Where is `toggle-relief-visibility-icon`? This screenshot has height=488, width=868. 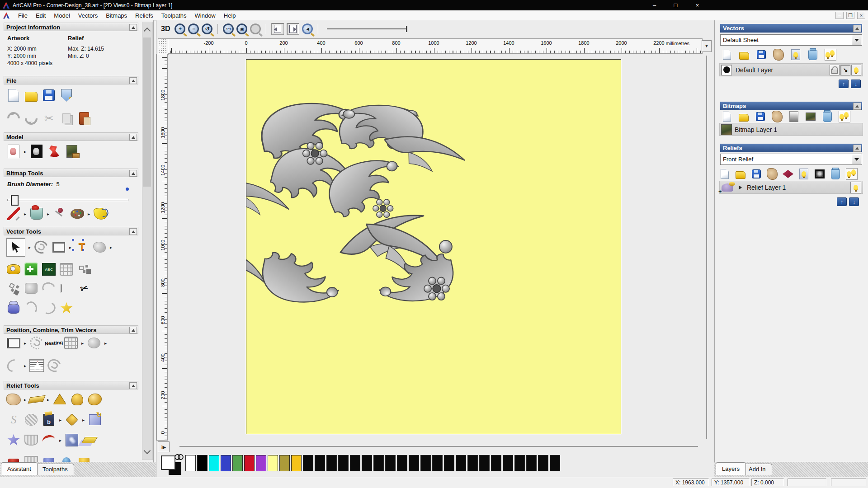
toggle-relief-visibility-icon is located at coordinates (804, 174).